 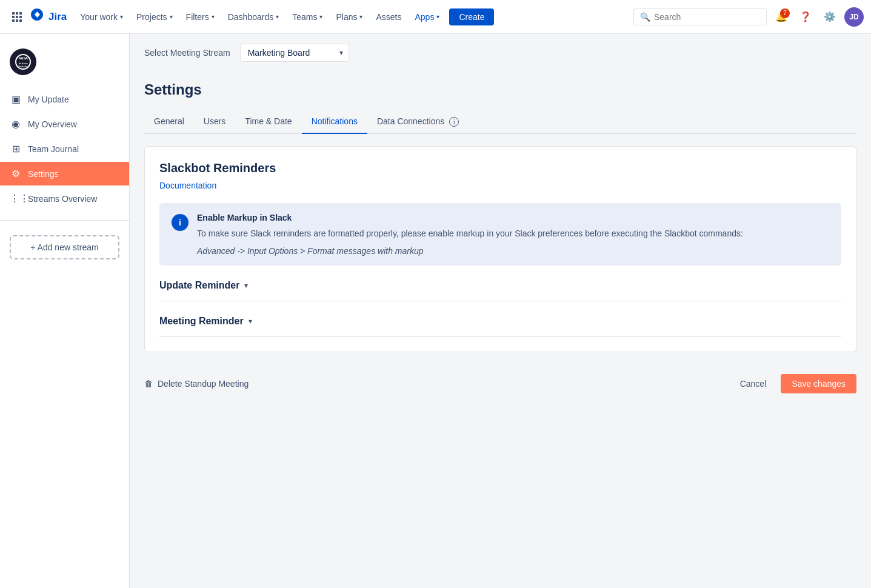 What do you see at coordinates (349, 17) in the screenshot?
I see `nav-plans: Plans ▾` at bounding box center [349, 17].